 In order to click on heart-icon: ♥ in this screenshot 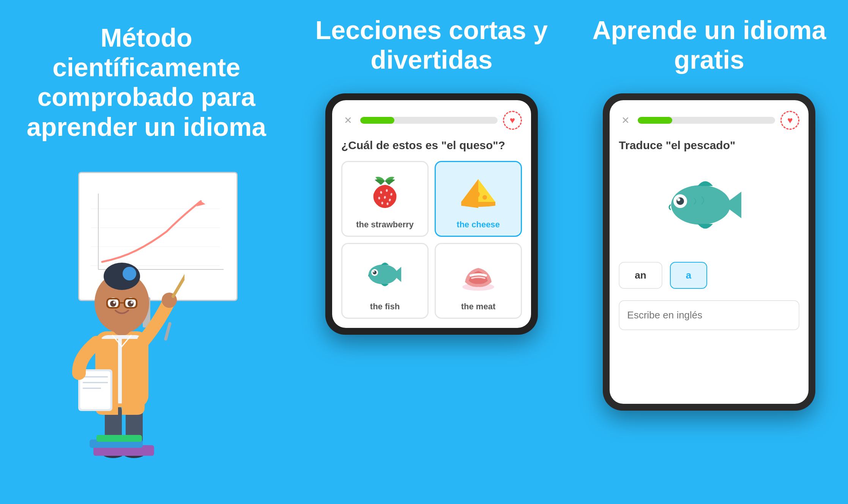, I will do `click(512, 120)`.